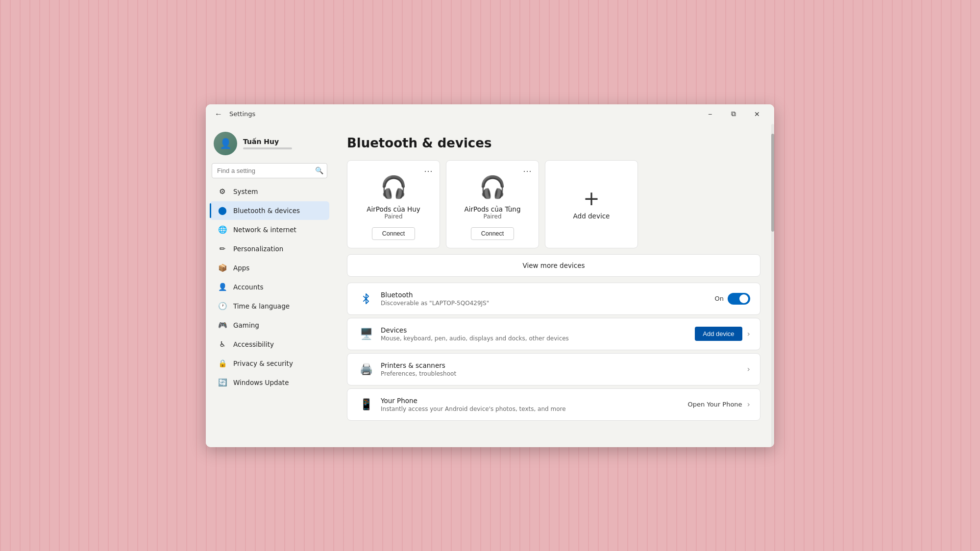 The height and width of the screenshot is (551, 980). I want to click on phone-row-text: Your Phone Instantly access your Android…, so click(534, 405).